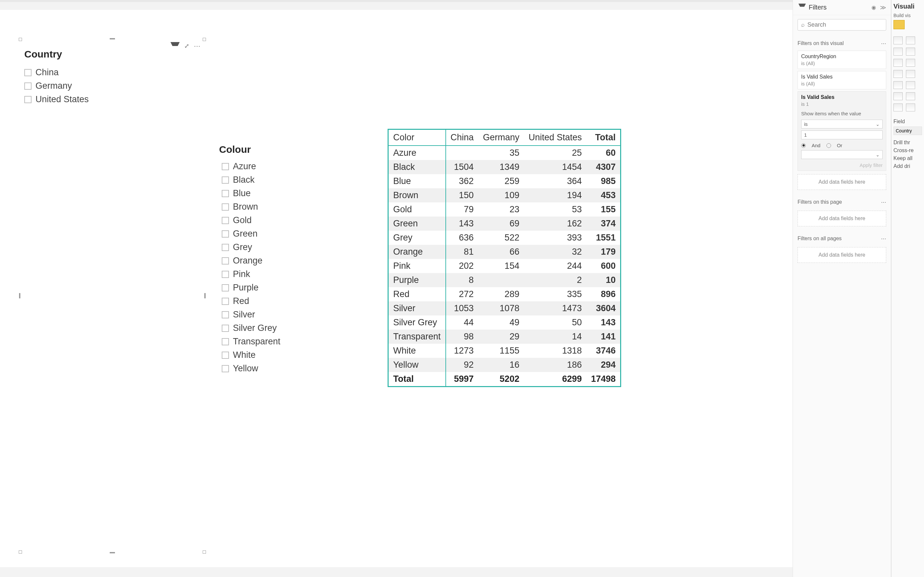 This screenshot has width=924, height=577. What do you see at coordinates (842, 131) in the screenshot?
I see `filter-card-isvalidsales-expanded: Is Valid Sales is 1 Show items when the …` at bounding box center [842, 131].